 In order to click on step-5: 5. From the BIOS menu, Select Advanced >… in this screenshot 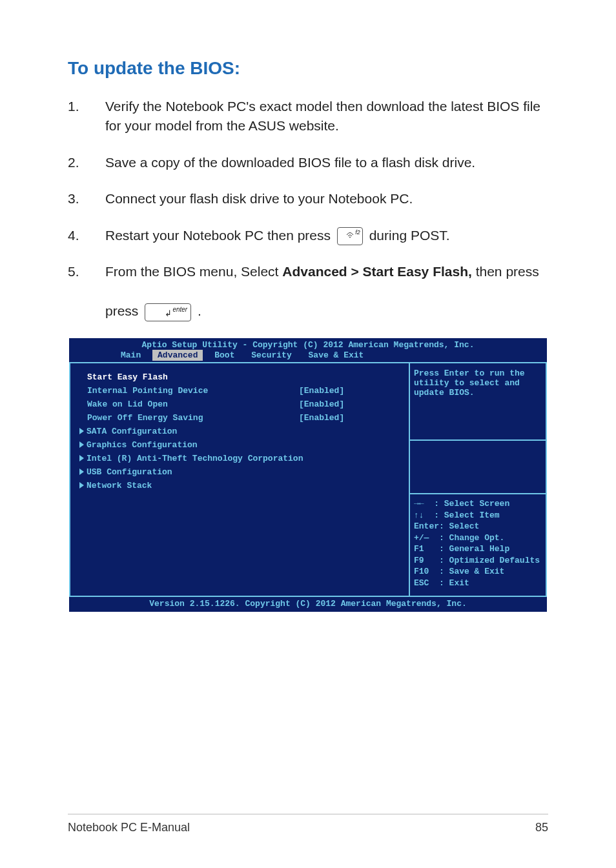, I will do `click(308, 292)`.